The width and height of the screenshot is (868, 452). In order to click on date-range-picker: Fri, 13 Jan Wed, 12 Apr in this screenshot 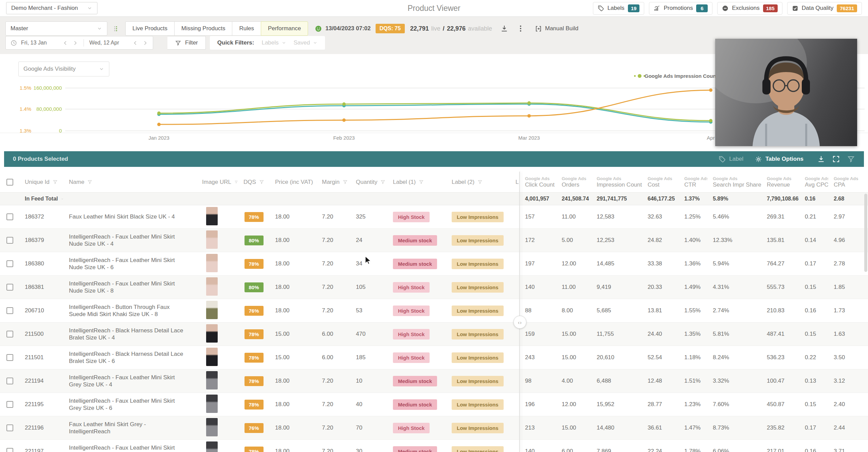, I will do `click(79, 43)`.